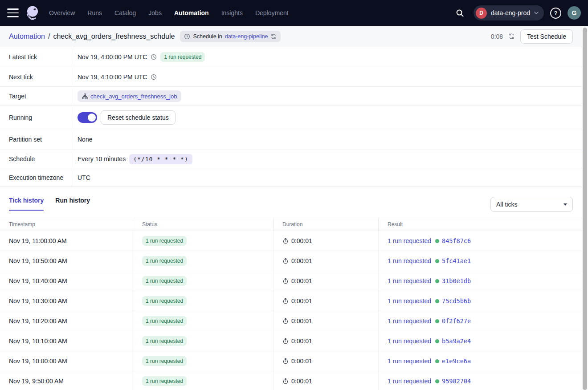  Describe the element at coordinates (547, 37) in the screenshot. I see `test-schedule-button: Test Schedule` at that location.